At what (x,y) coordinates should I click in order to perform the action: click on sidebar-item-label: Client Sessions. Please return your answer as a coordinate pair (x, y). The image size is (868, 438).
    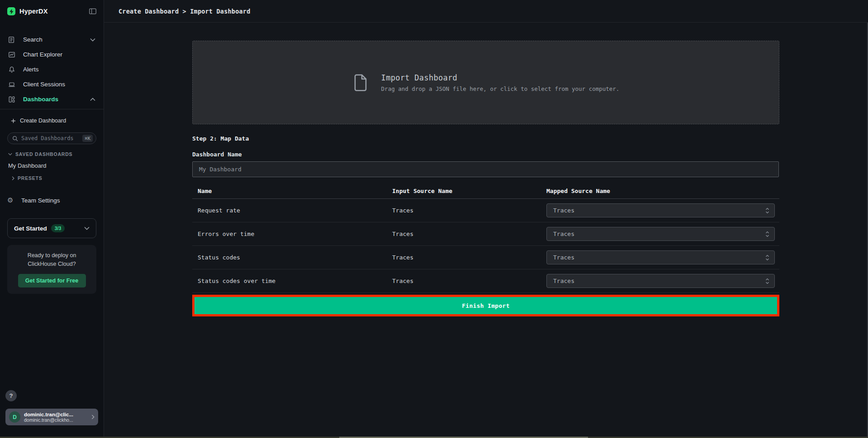
    Looking at the image, I should click on (59, 84).